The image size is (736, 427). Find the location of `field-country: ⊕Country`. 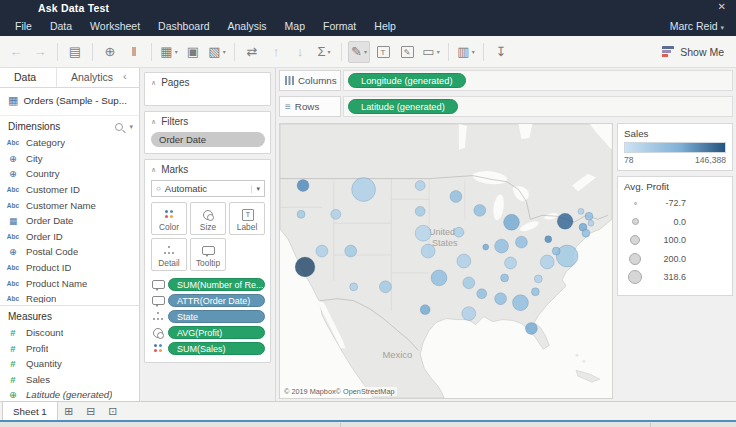

field-country: ⊕Country is located at coordinates (70, 174).